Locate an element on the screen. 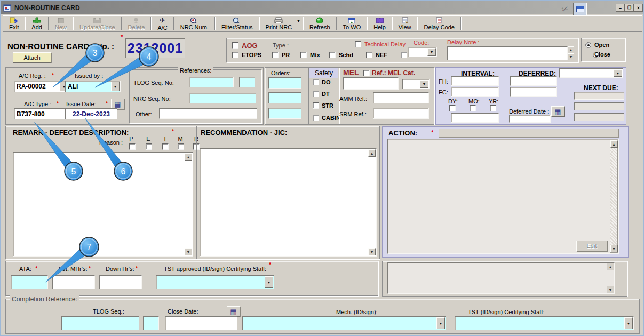 This screenshot has height=336, width=644. references-title: References: is located at coordinates (195, 70).